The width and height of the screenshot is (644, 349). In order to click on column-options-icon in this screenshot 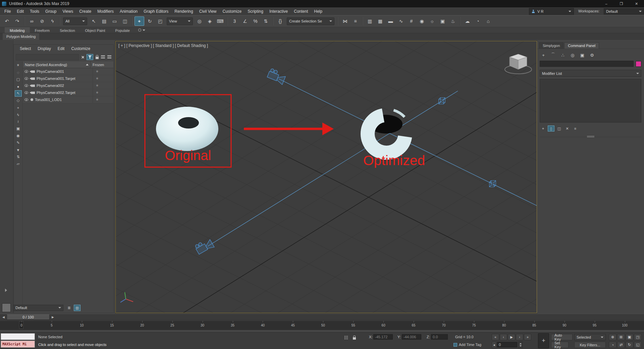, I will do `click(109, 57)`.